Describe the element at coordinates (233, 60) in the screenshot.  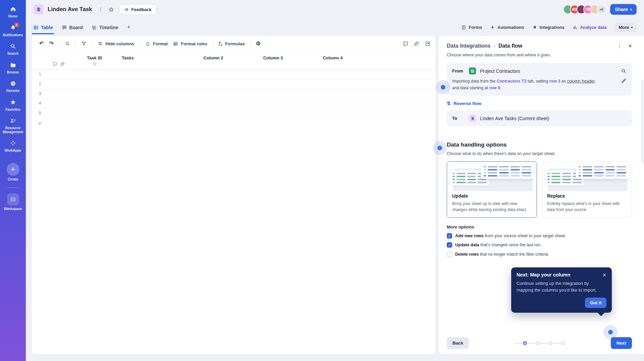
I see `column-header-row: Task ID Tasks Column 2 Column 3 Column 4` at that location.